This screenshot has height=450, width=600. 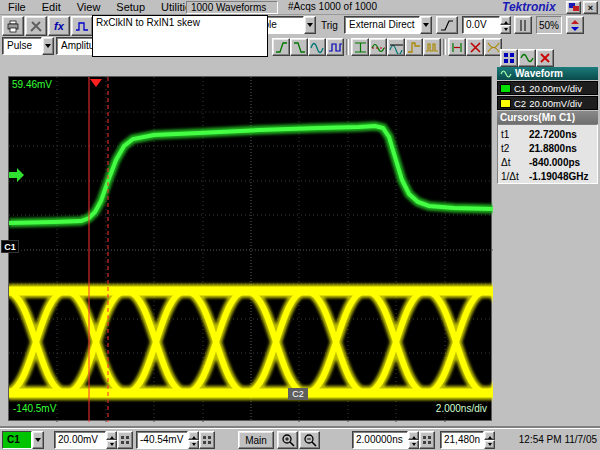 What do you see at coordinates (318, 48) in the screenshot?
I see `frequency-icon` at bounding box center [318, 48].